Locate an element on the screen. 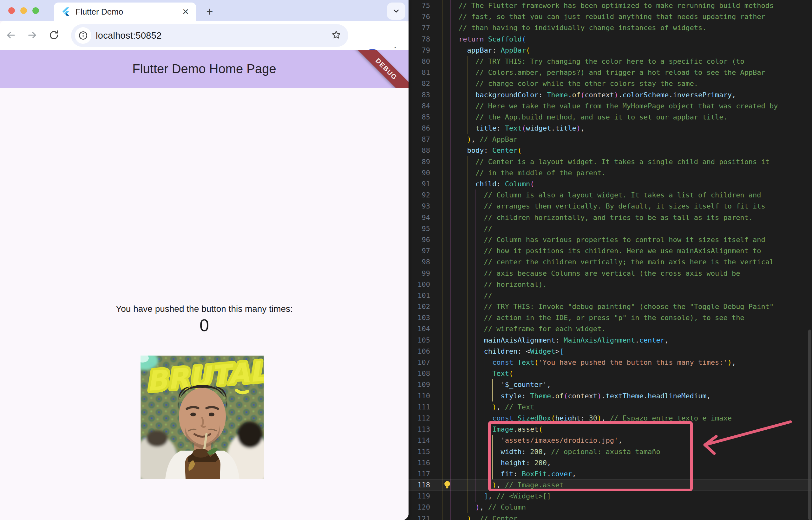  code-line: 115width: 200, // opcional: axusta tamañ… is located at coordinates (610, 452).